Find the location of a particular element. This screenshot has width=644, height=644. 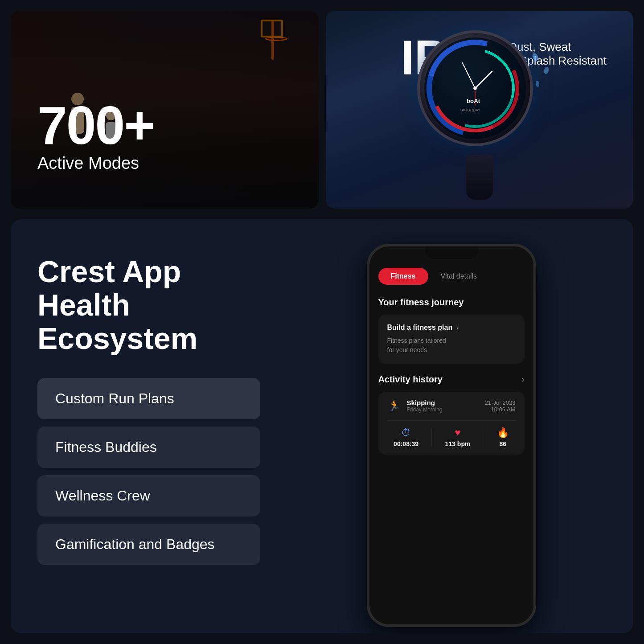

chevron-right-icon: › is located at coordinates (457, 328).